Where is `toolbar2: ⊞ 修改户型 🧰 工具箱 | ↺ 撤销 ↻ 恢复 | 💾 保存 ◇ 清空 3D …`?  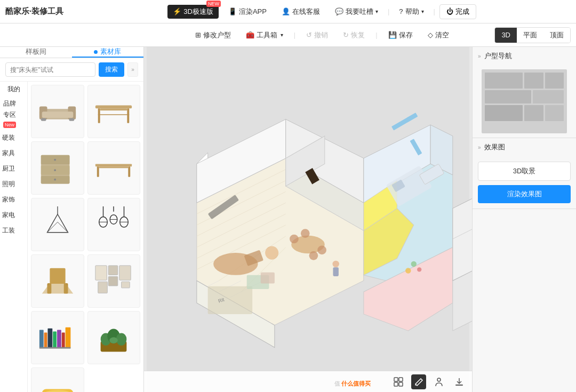 toolbar2: ⊞ 修改户型 🧰 工具箱 | ↺ 撤销 ↻ 恢复 | 💾 保存 ◇ 清空 3D … is located at coordinates (288, 35).